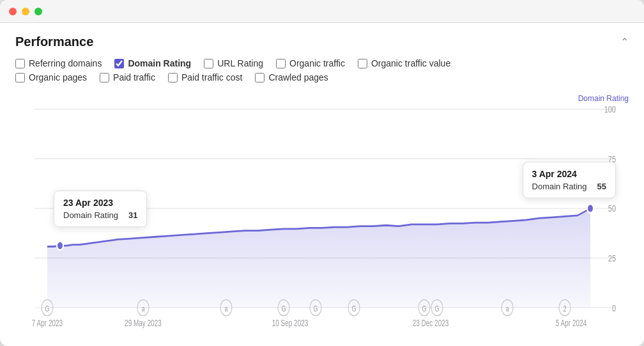  What do you see at coordinates (612, 258) in the screenshot?
I see `svg-text: 25` at bounding box center [612, 258].